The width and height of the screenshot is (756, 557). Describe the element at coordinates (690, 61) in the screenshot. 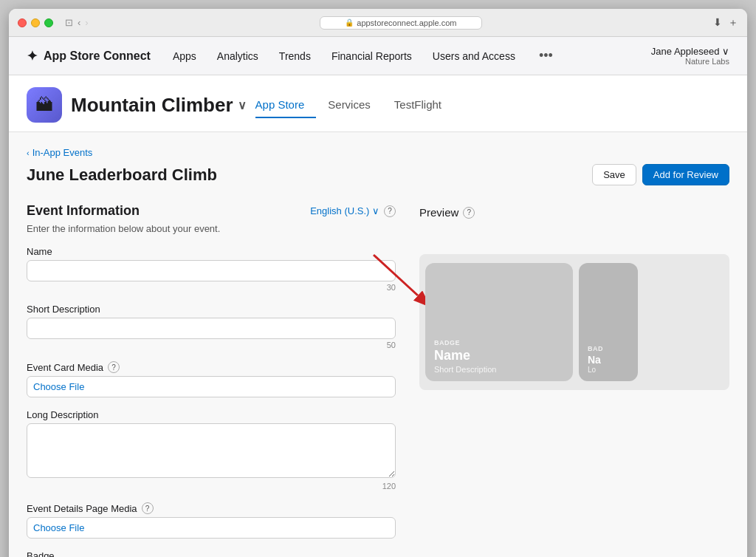

I see `nav-user-org: Nature Labs` at that location.